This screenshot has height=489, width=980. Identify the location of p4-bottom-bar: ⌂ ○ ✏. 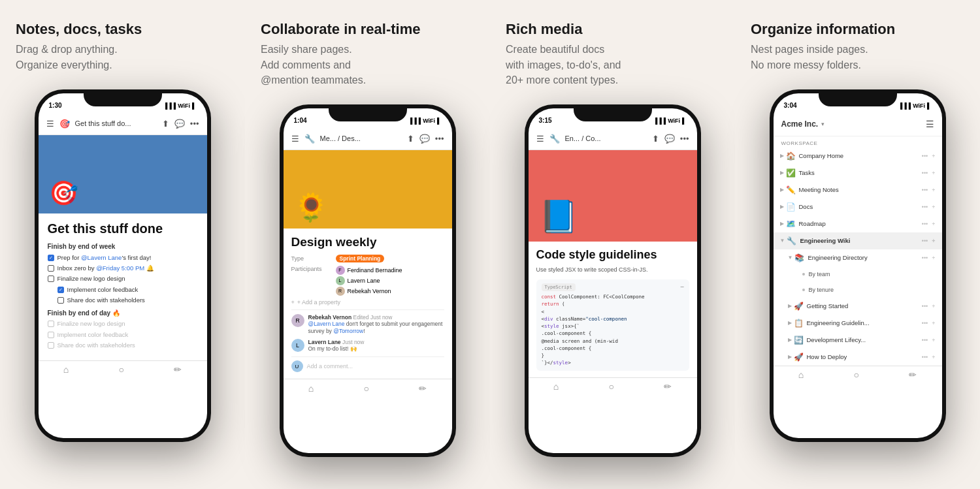
(858, 375).